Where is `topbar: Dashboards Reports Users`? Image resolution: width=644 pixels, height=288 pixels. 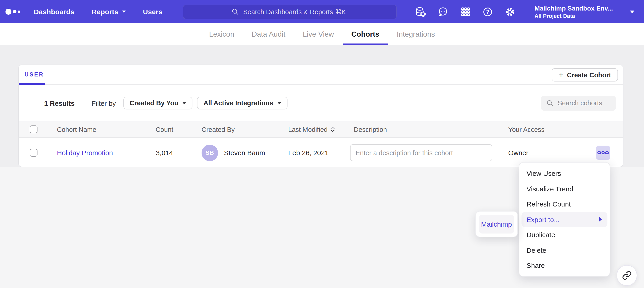 topbar: Dashboards Reports Users is located at coordinates (322, 12).